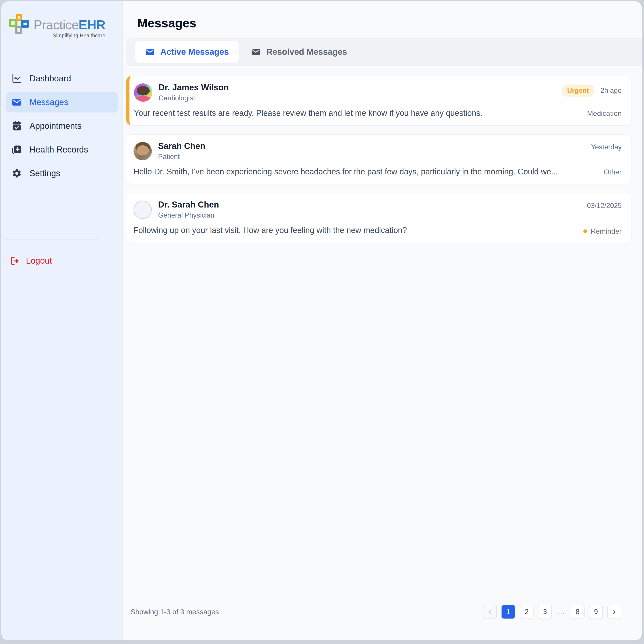  I want to click on reminder-dot-icon, so click(585, 231).